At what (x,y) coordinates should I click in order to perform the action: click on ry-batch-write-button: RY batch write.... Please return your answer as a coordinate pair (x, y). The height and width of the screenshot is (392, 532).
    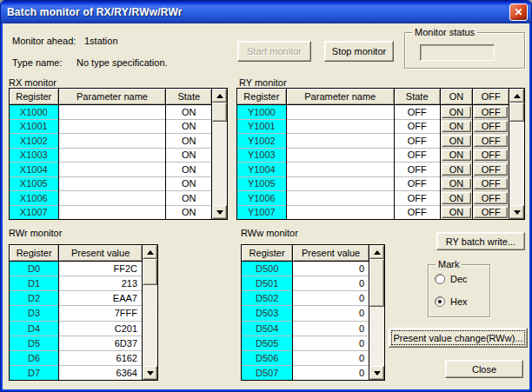
    Looking at the image, I should click on (481, 242).